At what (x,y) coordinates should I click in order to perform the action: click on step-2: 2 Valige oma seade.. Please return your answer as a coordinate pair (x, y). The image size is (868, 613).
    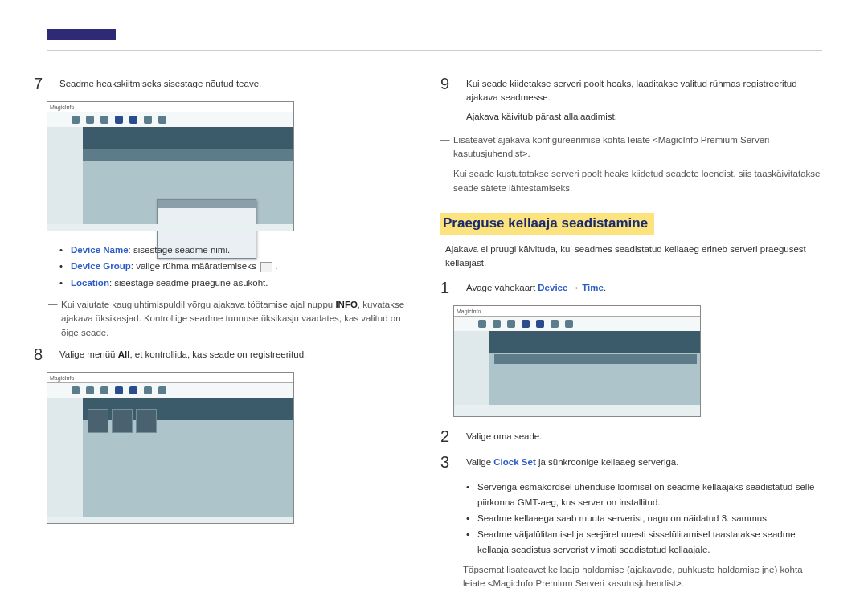
    Looking at the image, I should click on (633, 436).